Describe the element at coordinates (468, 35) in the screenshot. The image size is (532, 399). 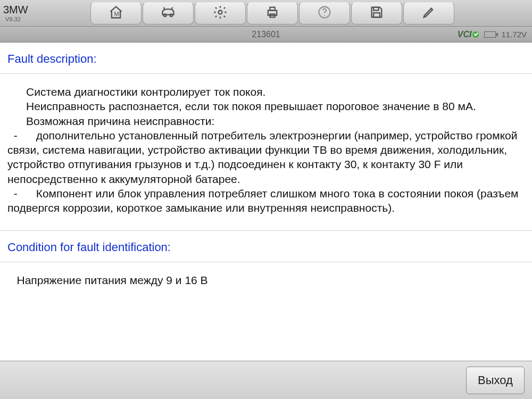
I see `vci-indicator: VCI` at that location.